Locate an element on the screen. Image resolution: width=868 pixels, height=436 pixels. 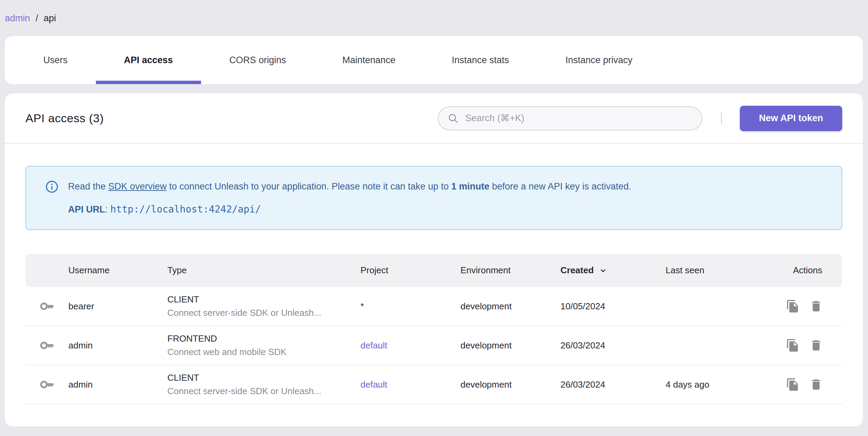
search-box is located at coordinates (570, 118).